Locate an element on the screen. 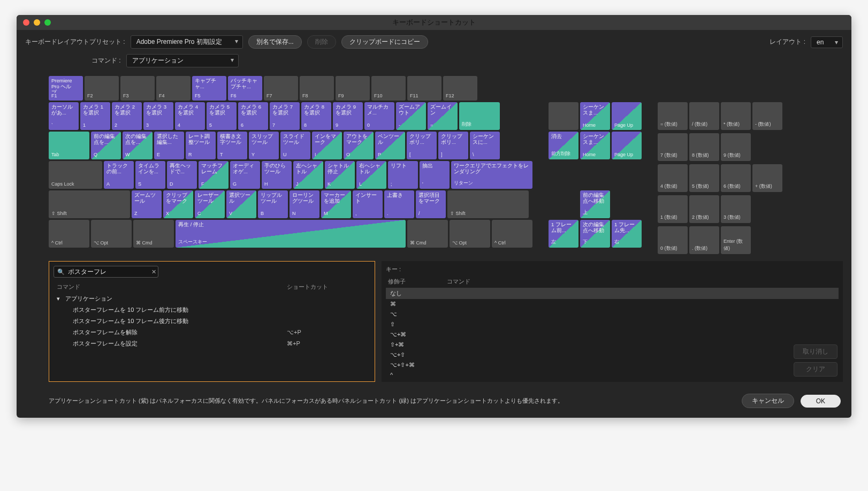  key--: クリップボリ...[ is located at coordinates (422, 145).